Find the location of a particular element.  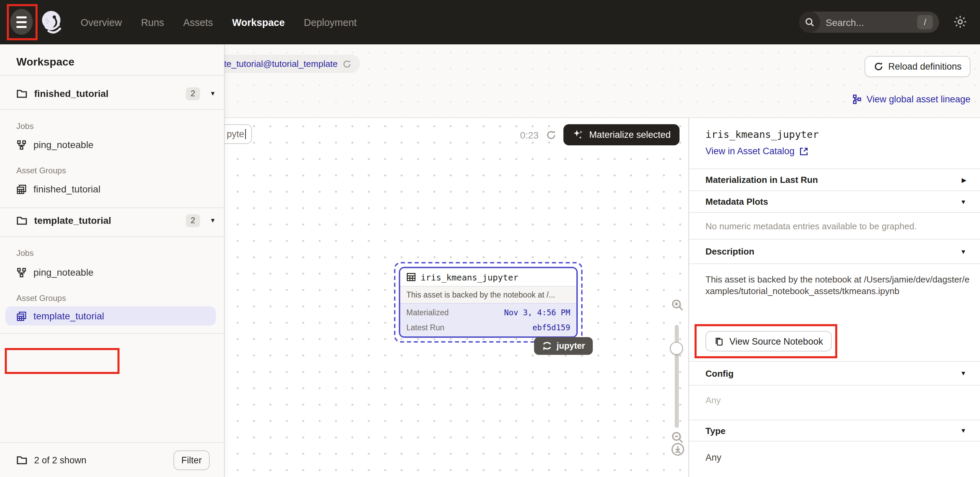

zoom-slider-handle is located at coordinates (676, 349).